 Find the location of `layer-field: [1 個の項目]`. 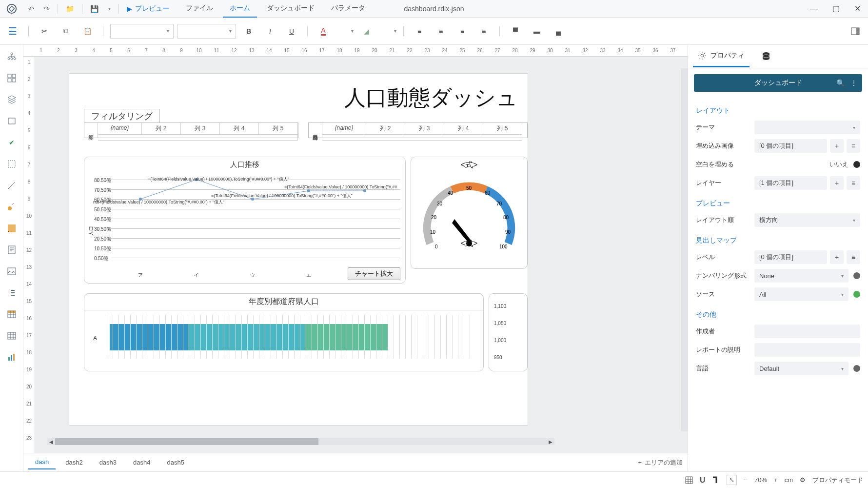

layer-field: [1 個の項目] is located at coordinates (791, 183).